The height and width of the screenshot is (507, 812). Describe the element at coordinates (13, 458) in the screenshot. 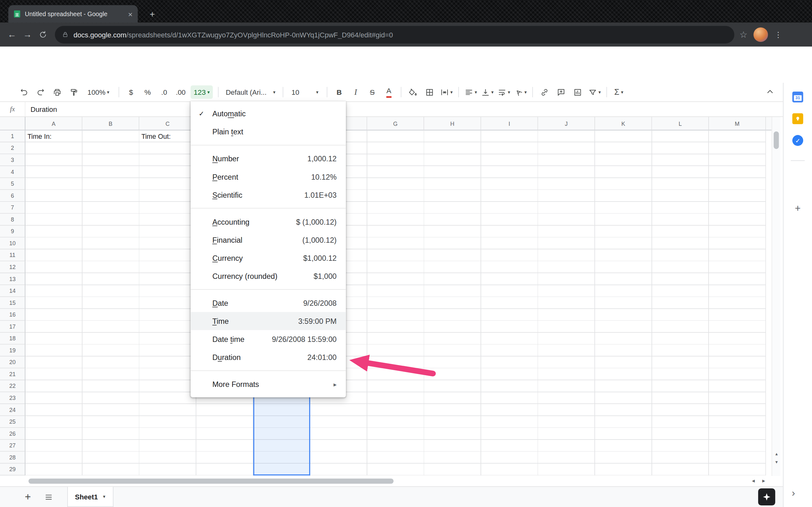

I see `row-header-28: 28` at that location.